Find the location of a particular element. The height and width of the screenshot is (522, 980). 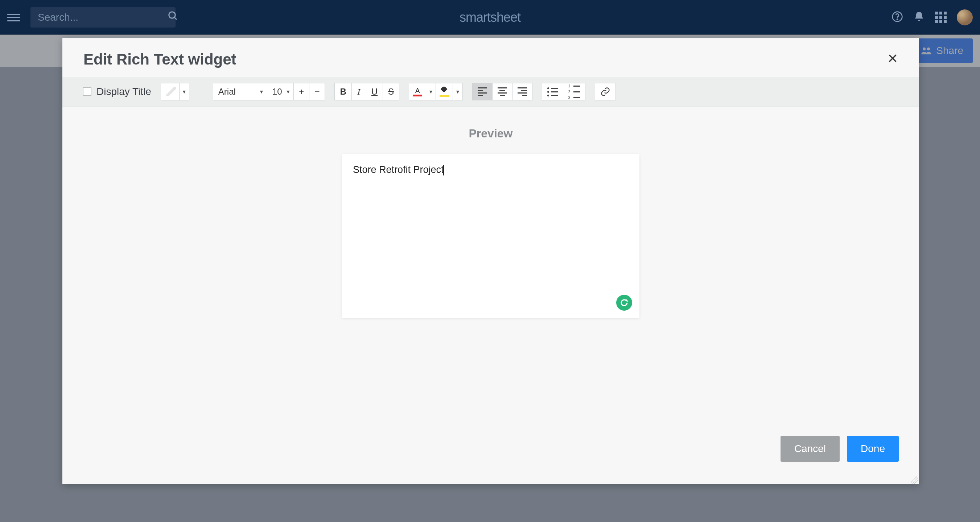

text-color-swatch is located at coordinates (418, 96).